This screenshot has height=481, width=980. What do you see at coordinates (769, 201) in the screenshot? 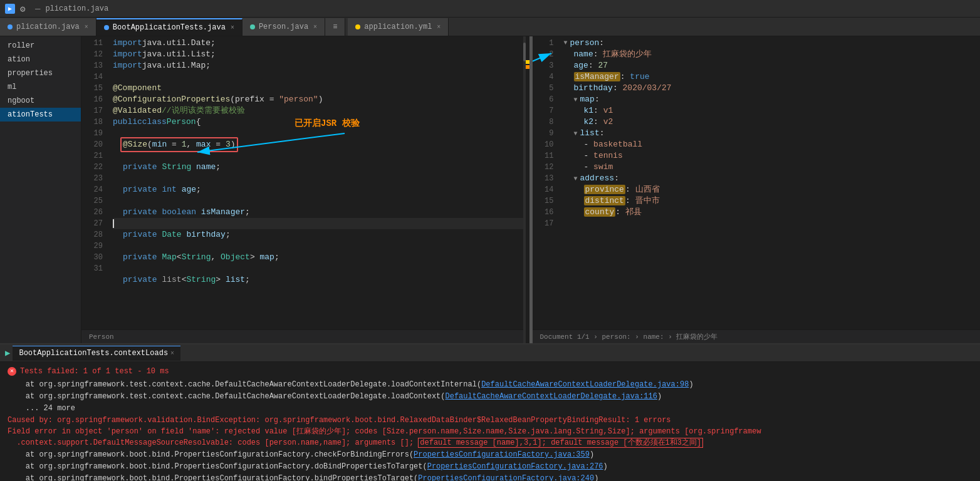
I see `yaml-line-15: distinct: 晋中市` at bounding box center [769, 201].